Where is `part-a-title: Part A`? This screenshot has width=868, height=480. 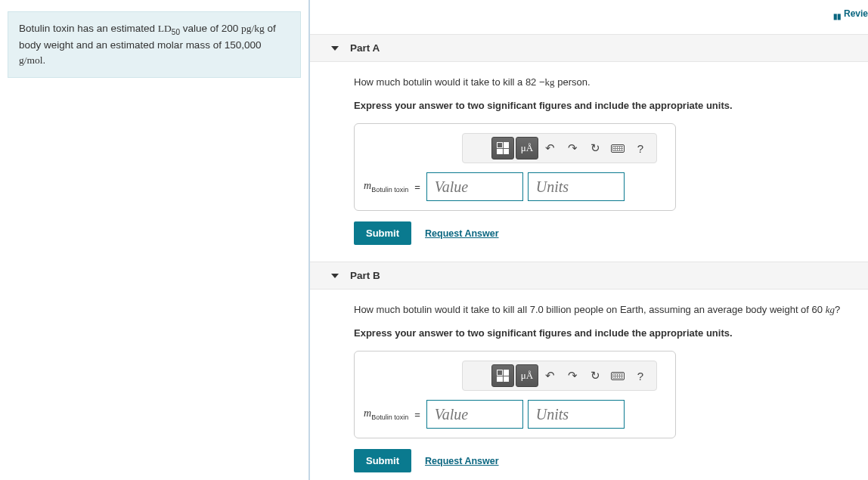
part-a-title: Part A is located at coordinates (364, 48).